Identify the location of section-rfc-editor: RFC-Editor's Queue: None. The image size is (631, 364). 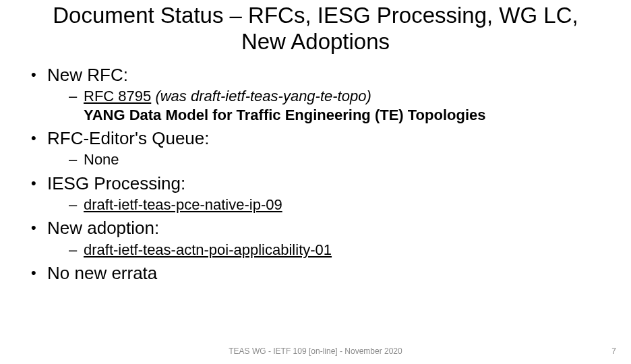
(319, 148).